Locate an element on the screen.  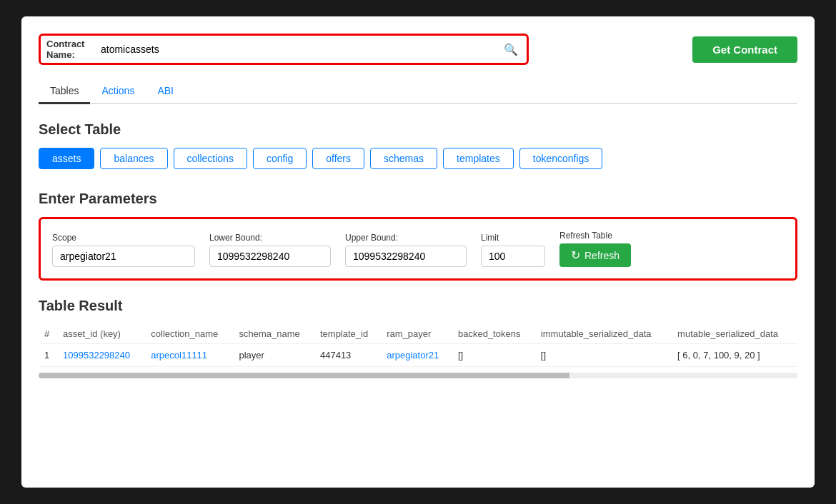
cell-backed-tokens: [] is located at coordinates (494, 356).